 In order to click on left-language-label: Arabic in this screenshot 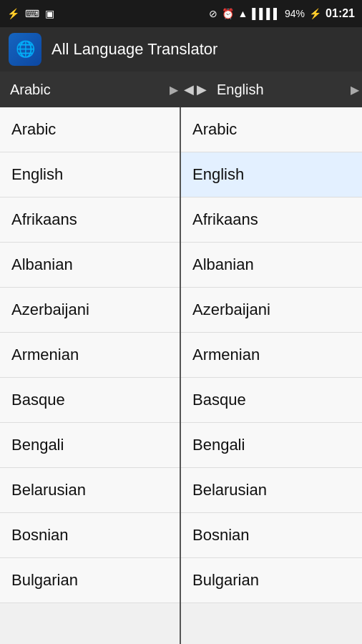, I will do `click(30, 90)`.